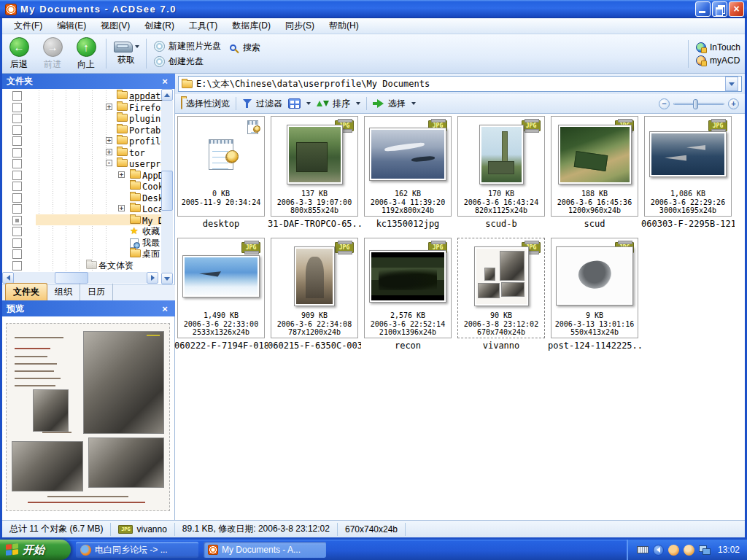 The width and height of the screenshot is (747, 560). Describe the element at coordinates (643, 550) in the screenshot. I see `keyboard-icon` at that location.